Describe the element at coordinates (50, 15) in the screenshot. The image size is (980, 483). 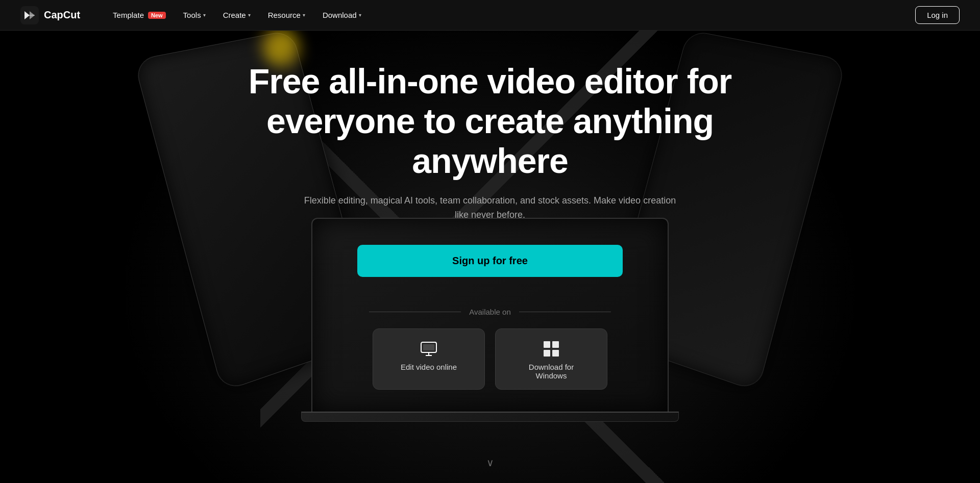
I see `logo: CapCut` at that location.